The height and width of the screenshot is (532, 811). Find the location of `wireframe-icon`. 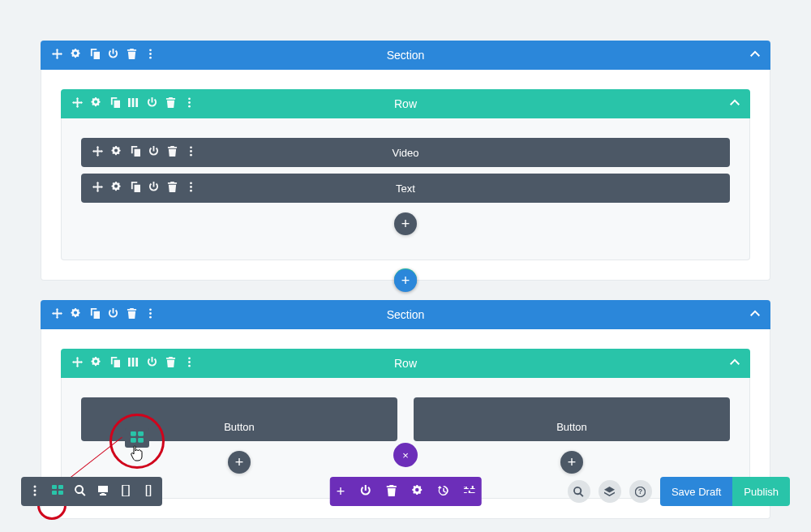

wireframe-icon is located at coordinates (58, 491).